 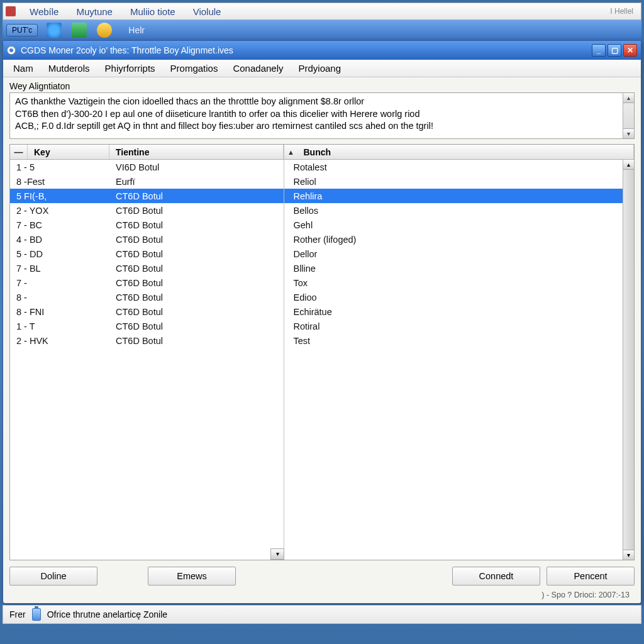 I want to click on table-row: Rotalest, so click(x=459, y=167).